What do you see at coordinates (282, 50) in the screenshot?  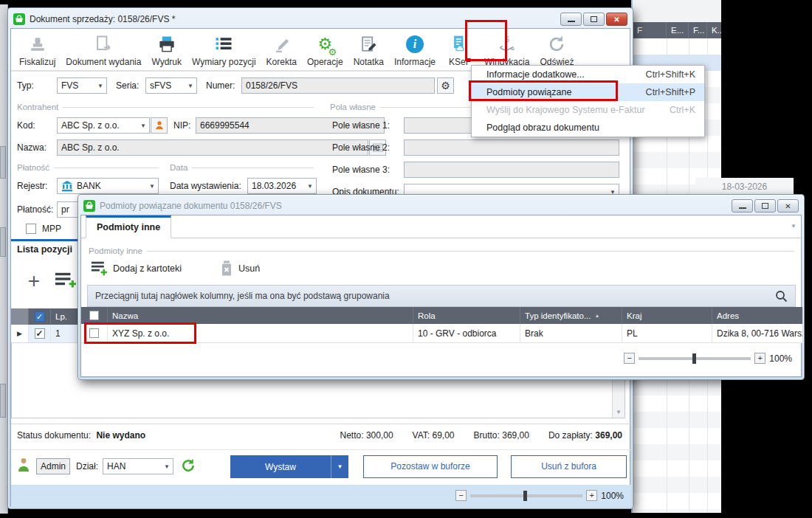 I see `toolbar-korekta: Korekta` at bounding box center [282, 50].